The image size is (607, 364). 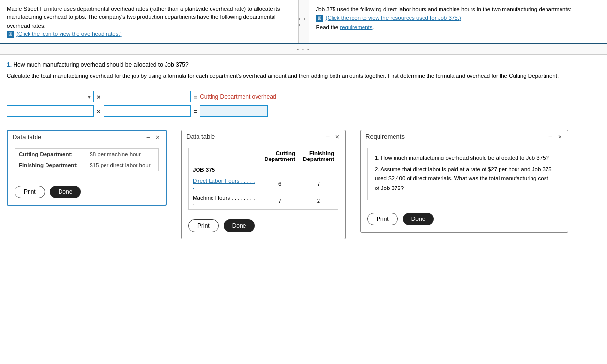 I want to click on multiply-operator-2: ×, so click(x=99, y=111).